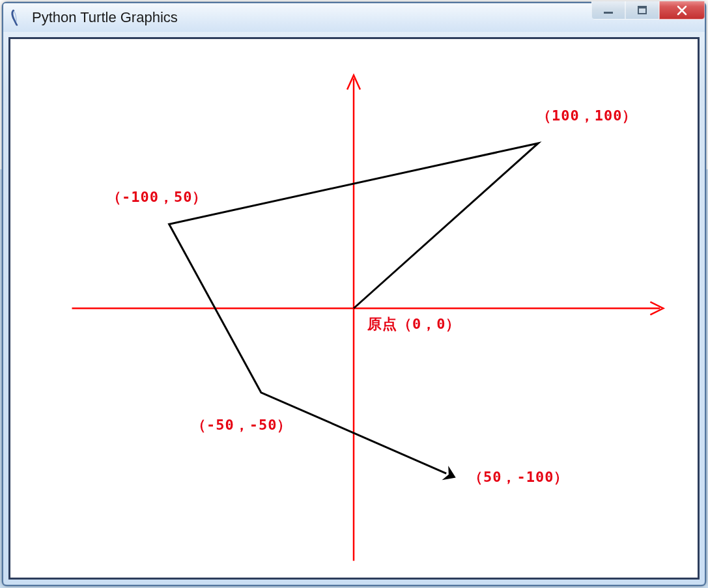 The width and height of the screenshot is (708, 588). What do you see at coordinates (451, 475) in the screenshot?
I see `turtle-cursor-icon` at bounding box center [451, 475].